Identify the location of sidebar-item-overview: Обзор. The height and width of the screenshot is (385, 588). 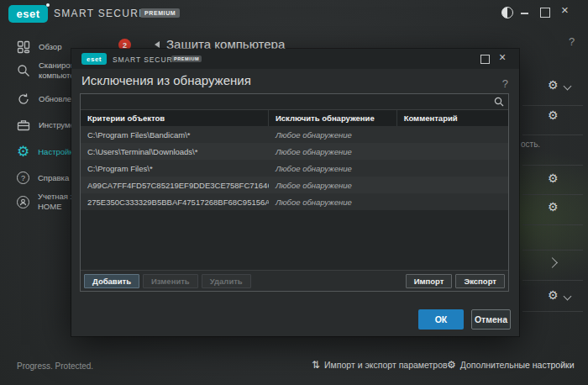
(39, 47).